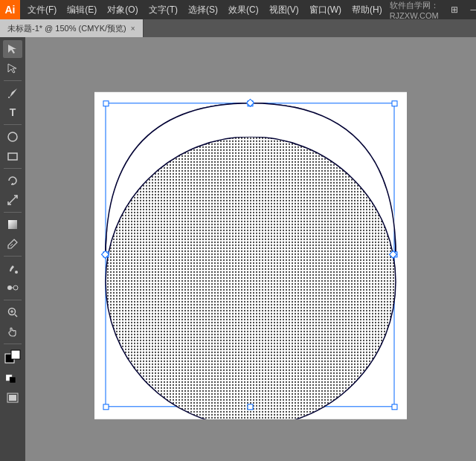 The width and height of the screenshot is (476, 461). I want to click on tab-label: 未标题-1* @ 150% (CMYK/预览), so click(67, 28).